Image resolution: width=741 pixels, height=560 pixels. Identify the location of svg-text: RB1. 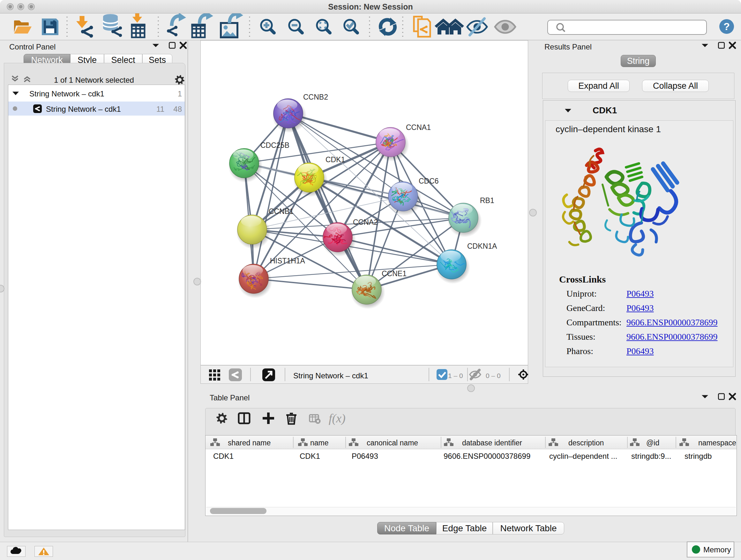
(487, 200).